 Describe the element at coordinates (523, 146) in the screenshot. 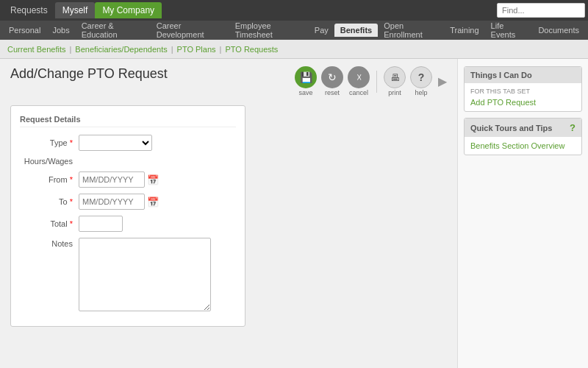

I see `benefits-overview-link: Benefits Section Overview` at that location.